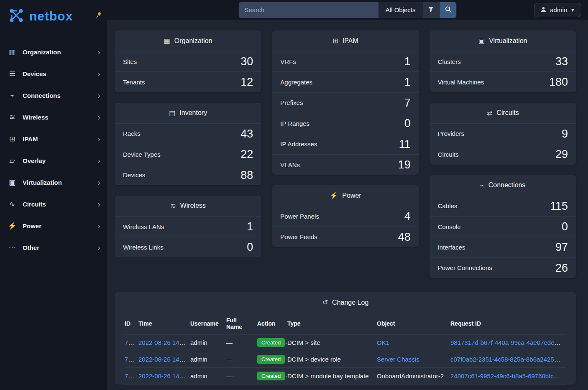 This screenshot has width=588, height=390. What do you see at coordinates (503, 154) in the screenshot?
I see `stat-row: Circuits 29` at bounding box center [503, 154].